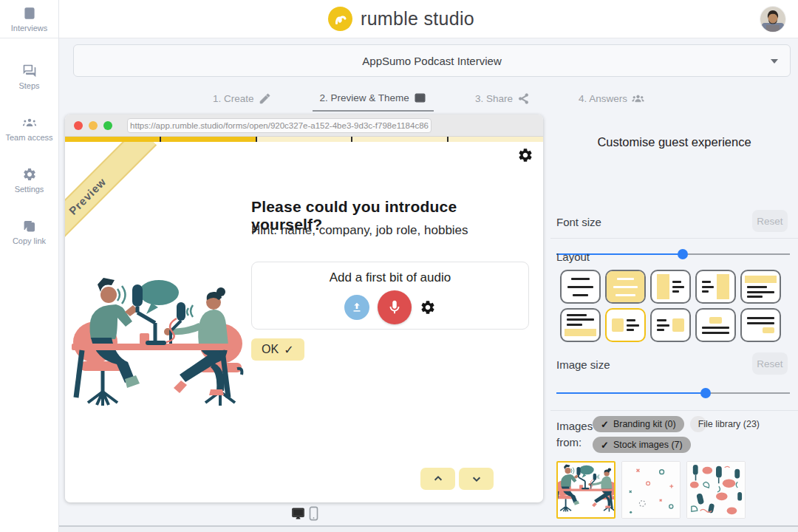  I want to click on preview-icon, so click(420, 98).